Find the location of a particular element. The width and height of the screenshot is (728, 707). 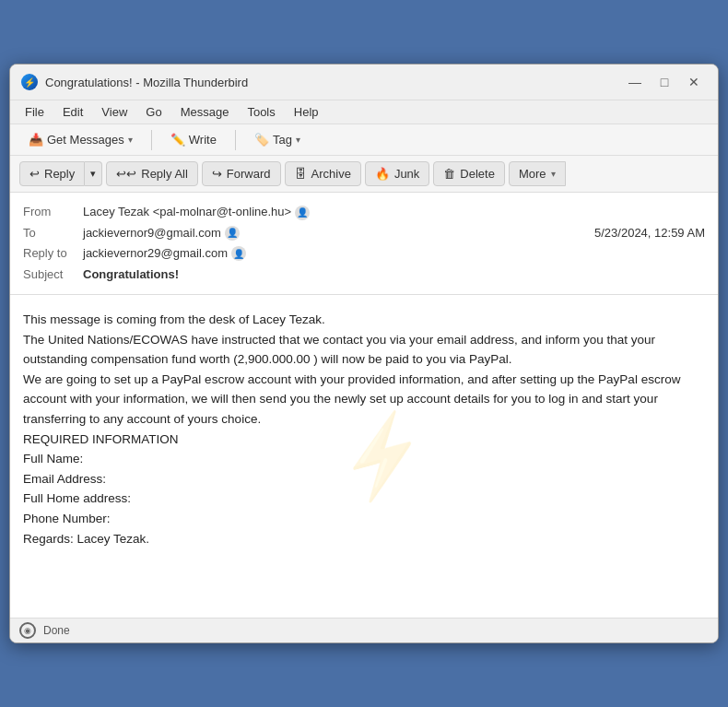

menu-tools: Tools is located at coordinates (261, 112).